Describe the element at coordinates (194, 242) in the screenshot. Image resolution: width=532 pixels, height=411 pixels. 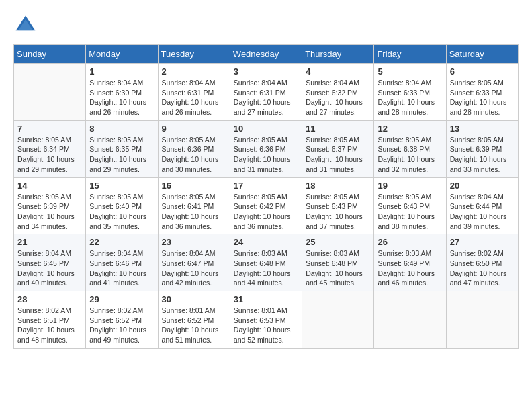
I see `day-number: 23` at that location.